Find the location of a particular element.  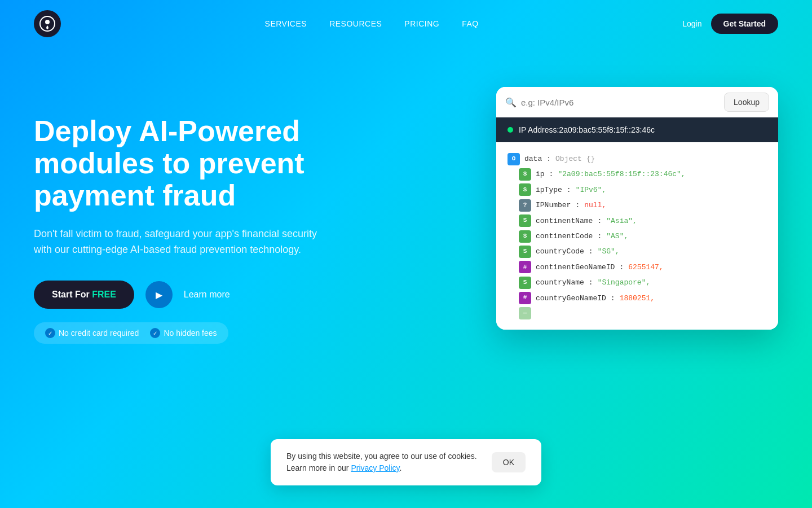

badge-no-cc-text: No credit card required is located at coordinates (99, 333).